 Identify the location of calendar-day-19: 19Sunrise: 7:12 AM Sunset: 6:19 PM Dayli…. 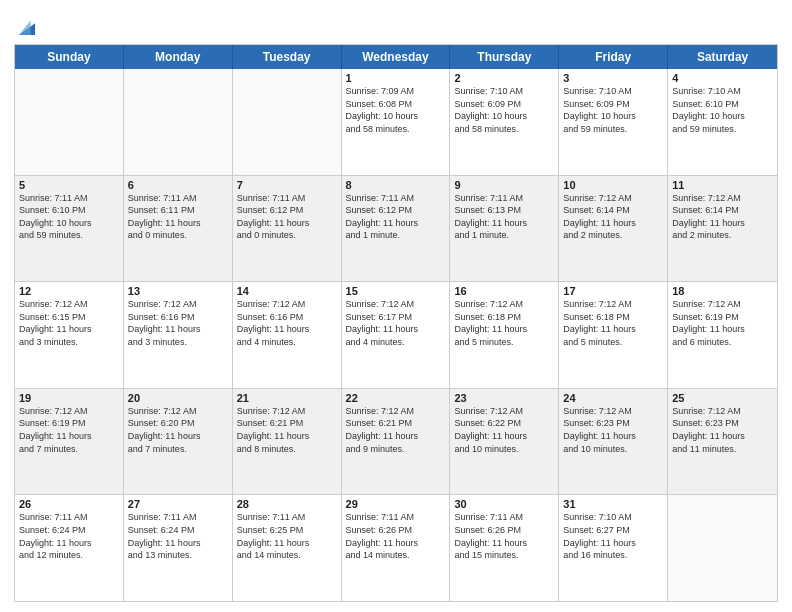
(70, 442).